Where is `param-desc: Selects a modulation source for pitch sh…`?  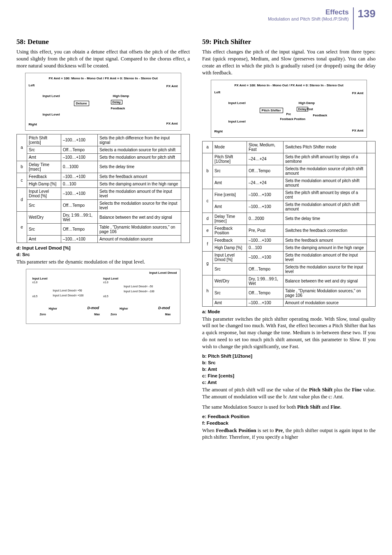
param-desc: Selects a modulation source for pitch sh… is located at coordinates (140, 150).